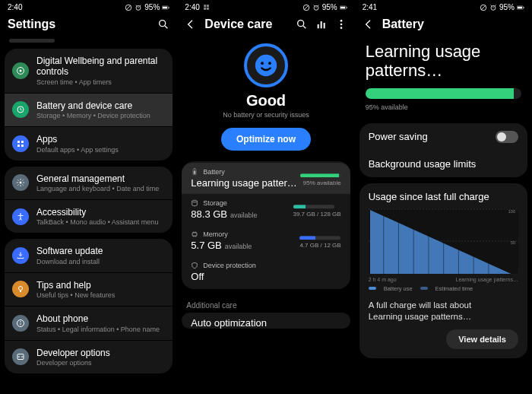 This screenshot has height=394, width=532. What do you see at coordinates (521, 8) in the screenshot?
I see `battery-icon` at bounding box center [521, 8].